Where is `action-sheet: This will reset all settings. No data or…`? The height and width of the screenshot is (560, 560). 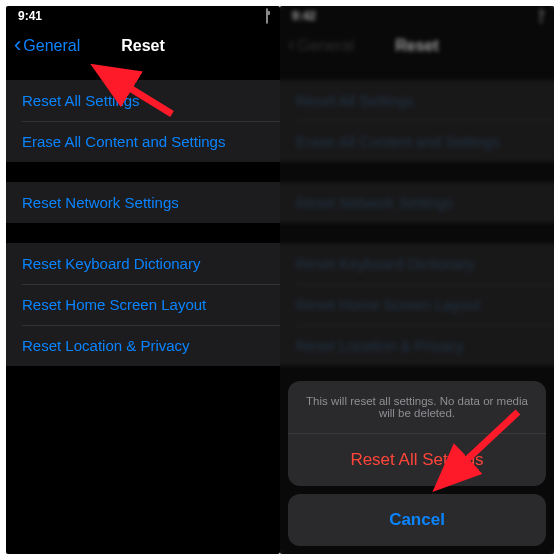 action-sheet: This will reset all settings. No data or… is located at coordinates (417, 464).